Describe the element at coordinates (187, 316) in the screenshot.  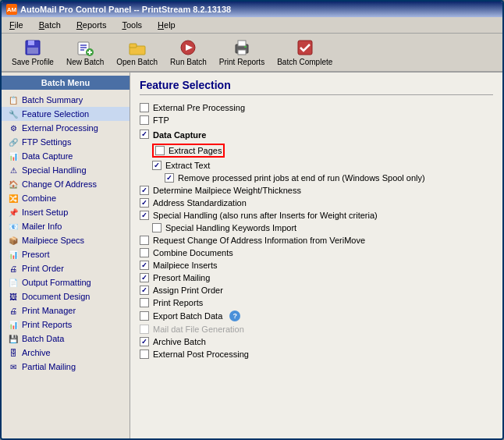
I see `label-export-batch-data: Export Batch Data` at that location.